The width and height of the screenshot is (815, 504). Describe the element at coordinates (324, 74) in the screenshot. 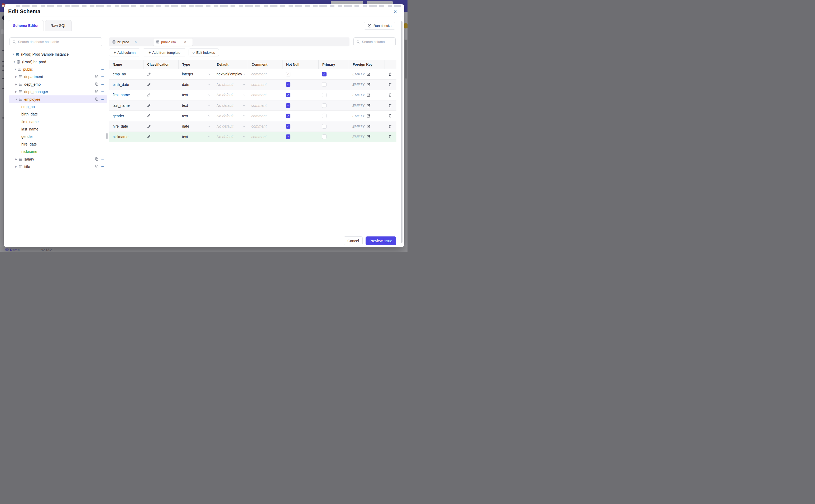

I see `primary-checkbox: ✓` at that location.